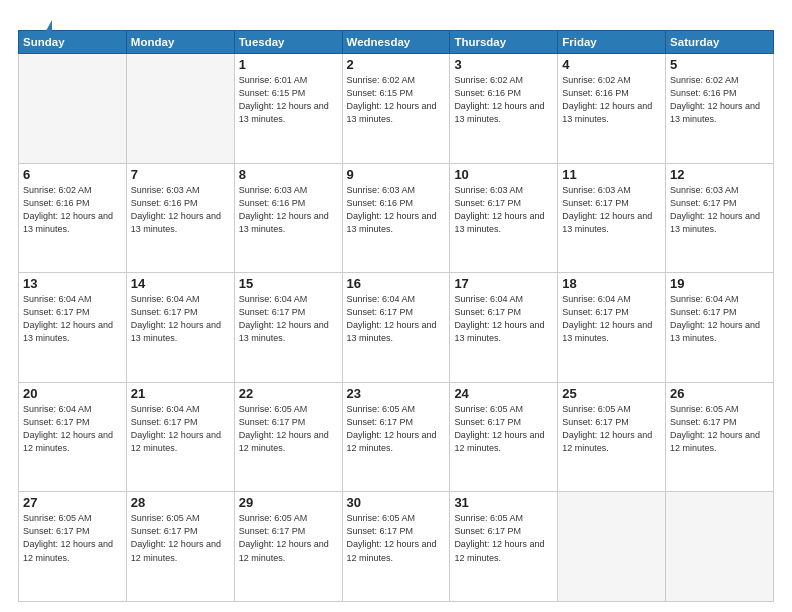  I want to click on calendar-cell: 24Sunrise: 6:05 AMSunset: 6:17 PMDayligh…, so click(504, 437).